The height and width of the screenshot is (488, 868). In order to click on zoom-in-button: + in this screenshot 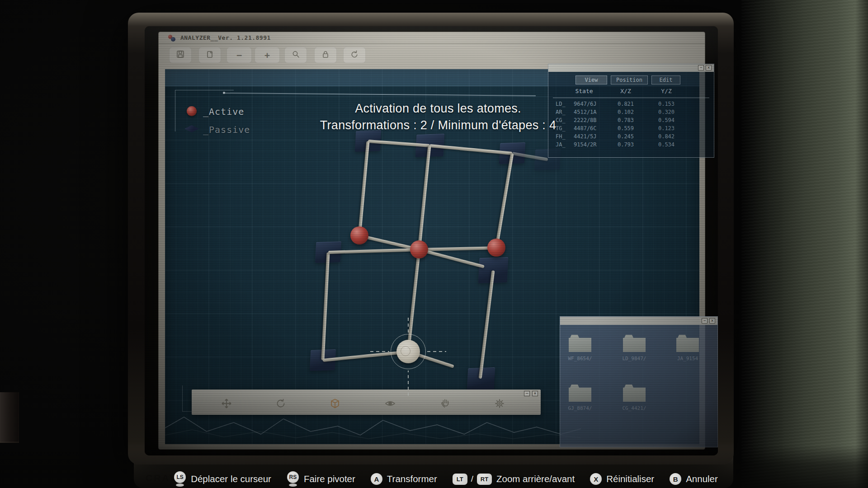, I will do `click(267, 55)`.